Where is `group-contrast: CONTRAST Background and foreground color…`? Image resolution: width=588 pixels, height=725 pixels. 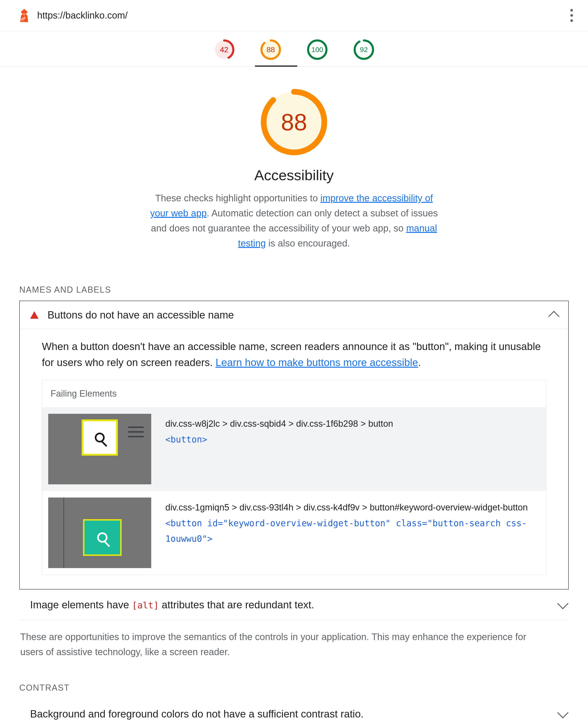
group-contrast: CONTRAST Background and foreground color… is located at coordinates (294, 692).